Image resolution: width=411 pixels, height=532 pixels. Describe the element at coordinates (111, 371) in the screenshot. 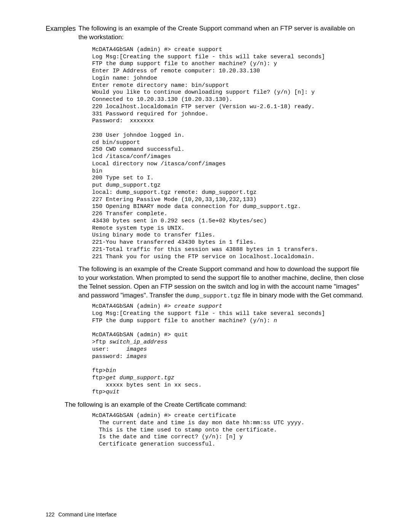

I see `c2l10b: bin` at that location.